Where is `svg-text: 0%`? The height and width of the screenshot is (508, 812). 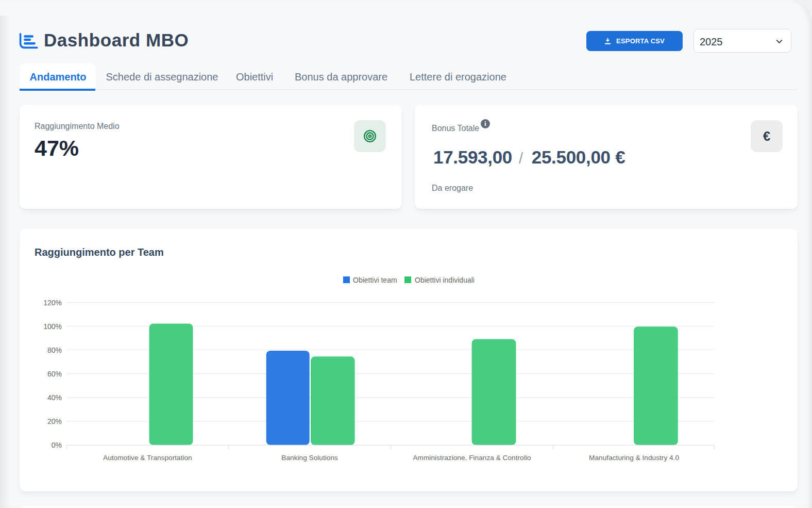 svg-text: 0% is located at coordinates (57, 445).